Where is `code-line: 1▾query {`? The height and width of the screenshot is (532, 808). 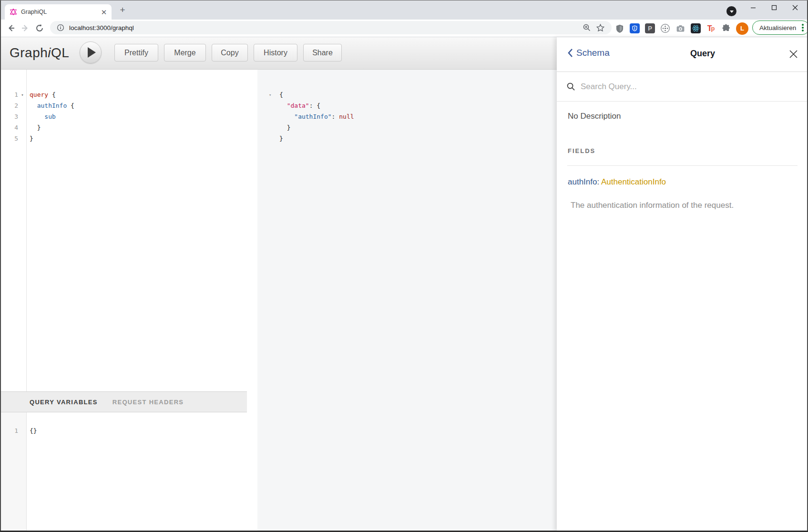
code-line: 1▾query { is located at coordinates (123, 94).